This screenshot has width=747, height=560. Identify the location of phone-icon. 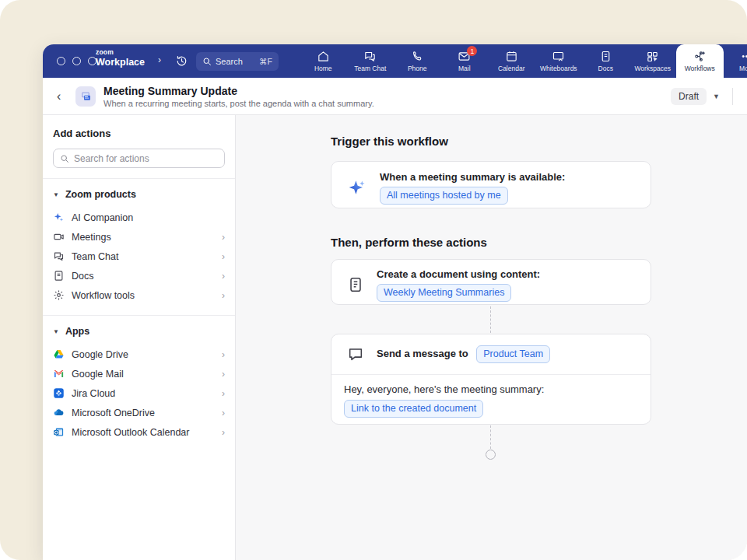
(417, 56).